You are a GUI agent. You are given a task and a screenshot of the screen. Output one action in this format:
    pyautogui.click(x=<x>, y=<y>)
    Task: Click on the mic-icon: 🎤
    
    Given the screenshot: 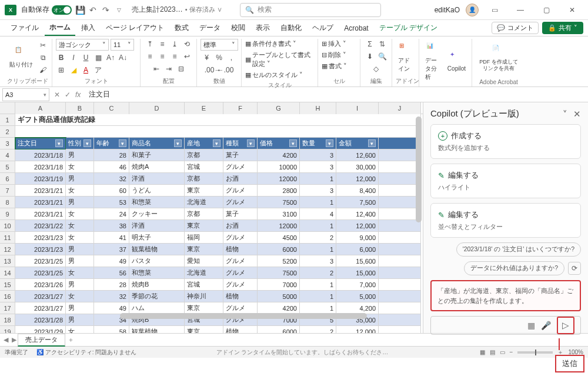 What is the action you would take?
    pyautogui.click(x=546, y=325)
    